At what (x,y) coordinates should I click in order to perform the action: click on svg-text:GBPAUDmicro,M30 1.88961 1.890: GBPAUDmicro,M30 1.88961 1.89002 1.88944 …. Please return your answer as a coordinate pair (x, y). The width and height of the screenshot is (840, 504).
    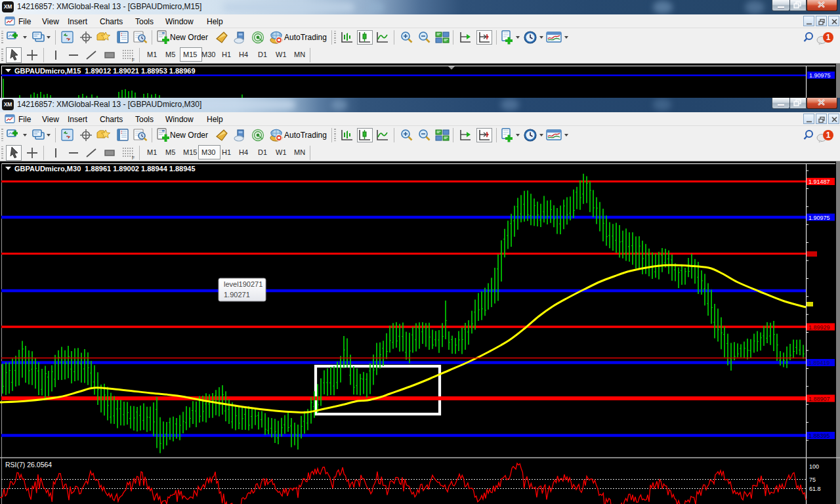
    Looking at the image, I should click on (105, 169).